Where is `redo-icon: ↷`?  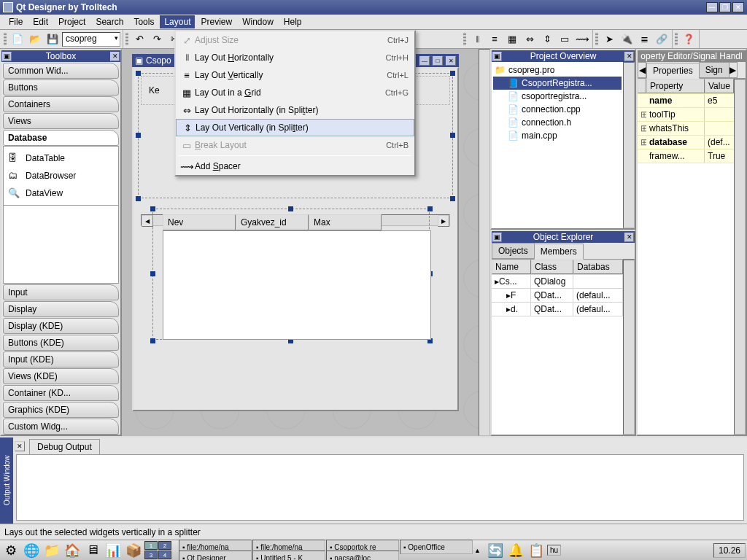
redo-icon: ↷ is located at coordinates (157, 39).